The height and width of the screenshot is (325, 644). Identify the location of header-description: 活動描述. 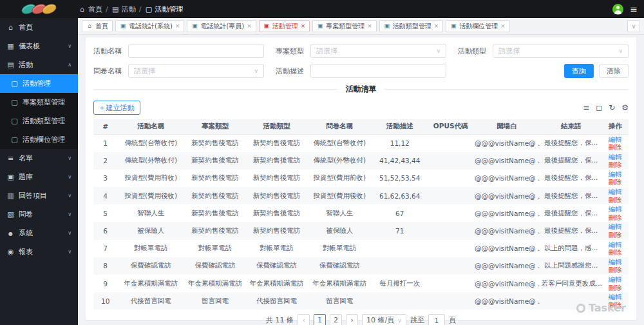
(399, 126).